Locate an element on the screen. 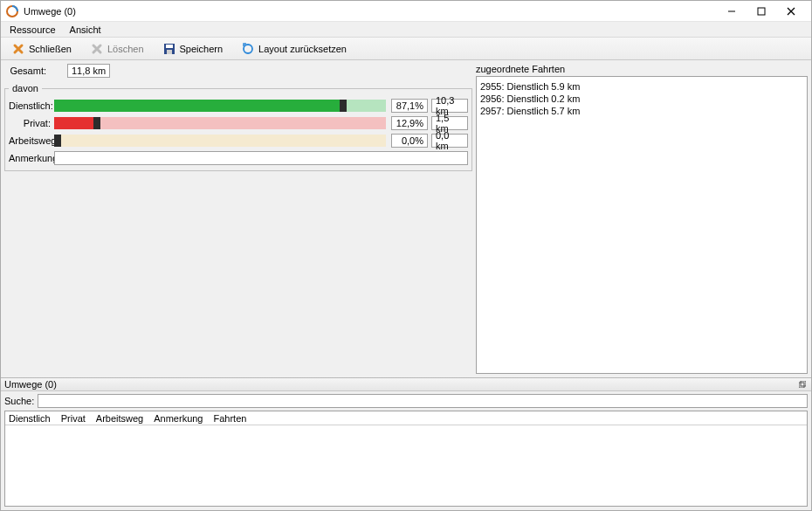 This screenshot has width=812, height=511. column-dienstlich: Dienstlich is located at coordinates (30, 418).